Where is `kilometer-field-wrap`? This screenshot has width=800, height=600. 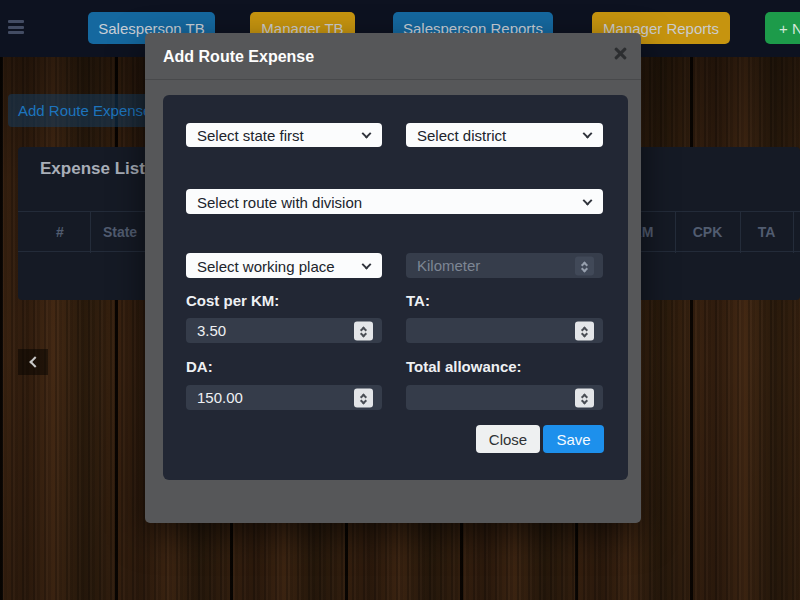
kilometer-field-wrap is located at coordinates (504, 266).